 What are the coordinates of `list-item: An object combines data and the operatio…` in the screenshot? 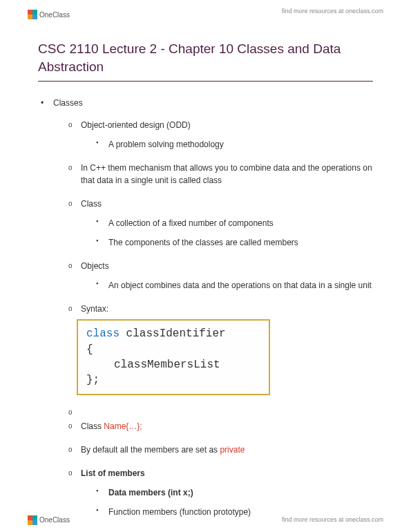 It's located at (227, 285).